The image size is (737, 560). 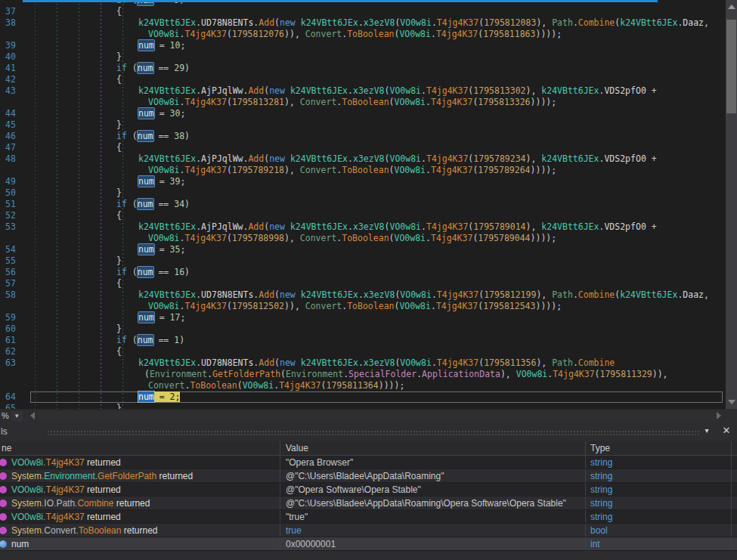 What do you see at coordinates (363, 284) in the screenshot?
I see `code-line: 57{` at bounding box center [363, 284].